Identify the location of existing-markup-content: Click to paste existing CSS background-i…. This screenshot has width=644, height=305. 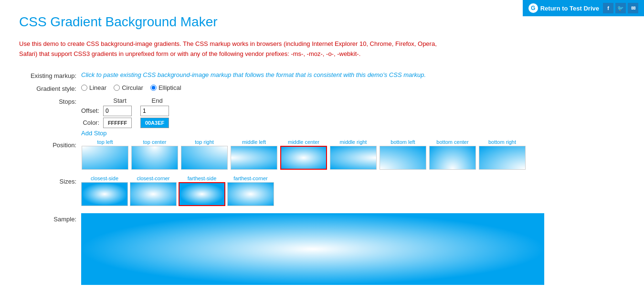
(253, 75).